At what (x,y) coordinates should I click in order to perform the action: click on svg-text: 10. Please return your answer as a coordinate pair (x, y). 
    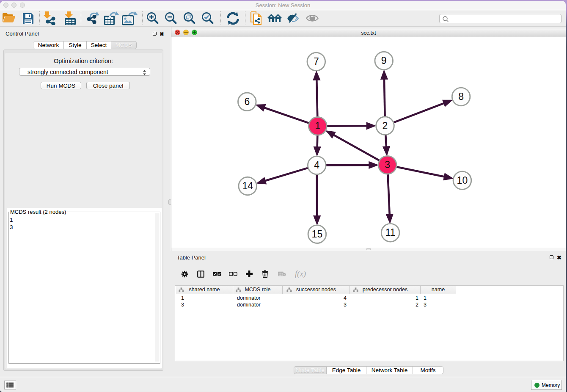
    Looking at the image, I should click on (462, 180).